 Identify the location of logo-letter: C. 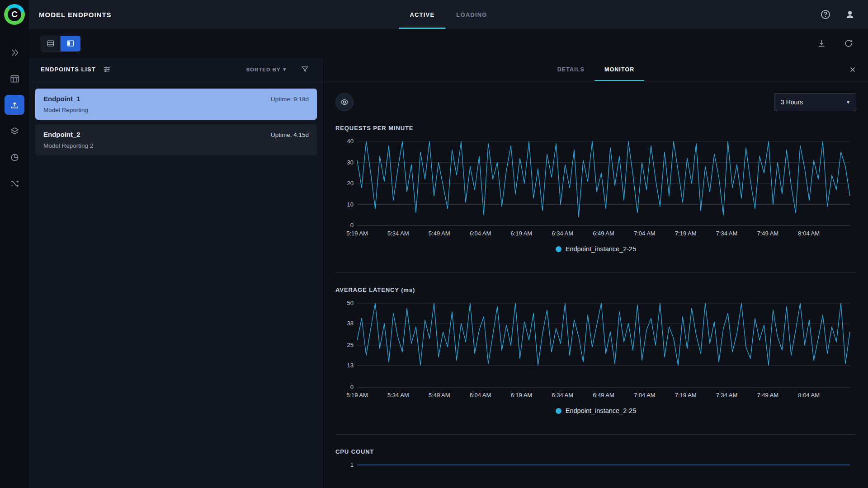
(14, 14).